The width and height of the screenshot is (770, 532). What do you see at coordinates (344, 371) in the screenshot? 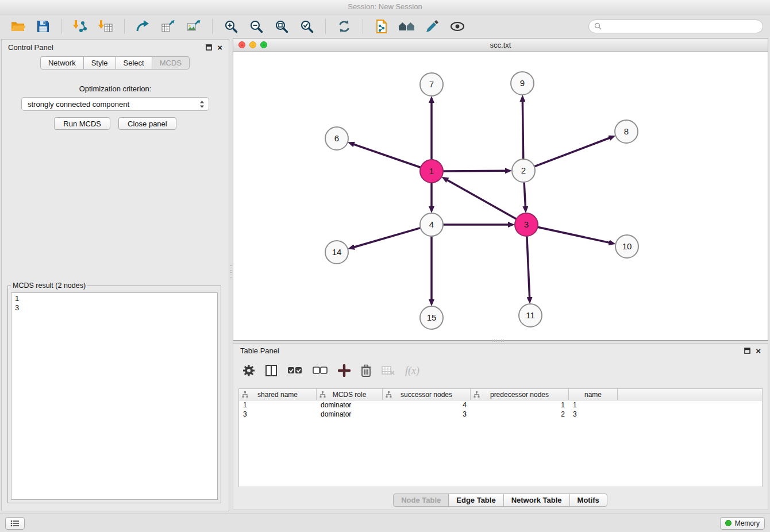
I see `add-column-button` at bounding box center [344, 371].